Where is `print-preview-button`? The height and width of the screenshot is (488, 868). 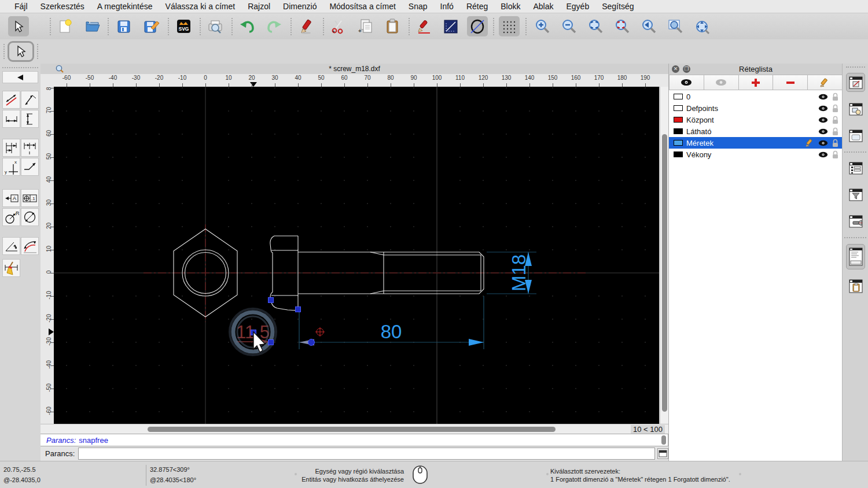 print-preview-button is located at coordinates (215, 27).